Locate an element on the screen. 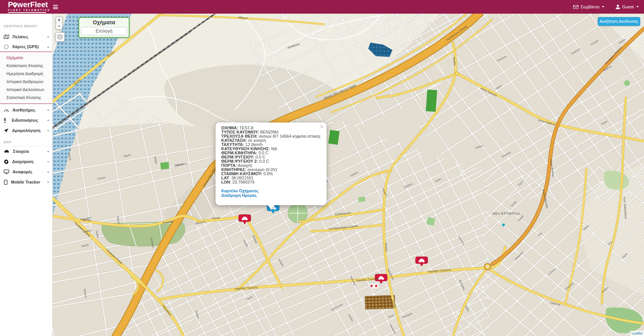  menu-caption: ΚΕΝΤΡΙΚΟ ΜΕΝΟΥ is located at coordinates (26, 21).